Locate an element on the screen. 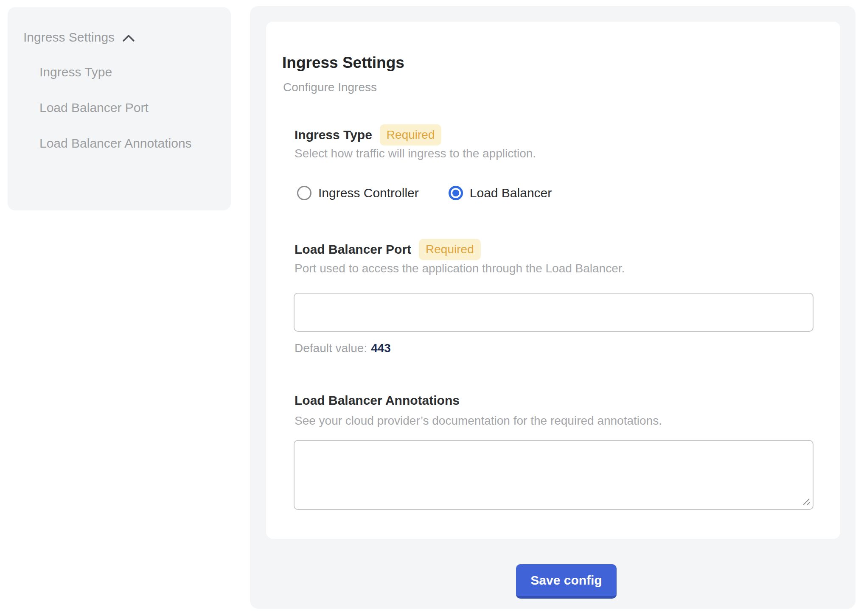  sidebar-item-ingress-type: Ingress Type is located at coordinates (124, 72).